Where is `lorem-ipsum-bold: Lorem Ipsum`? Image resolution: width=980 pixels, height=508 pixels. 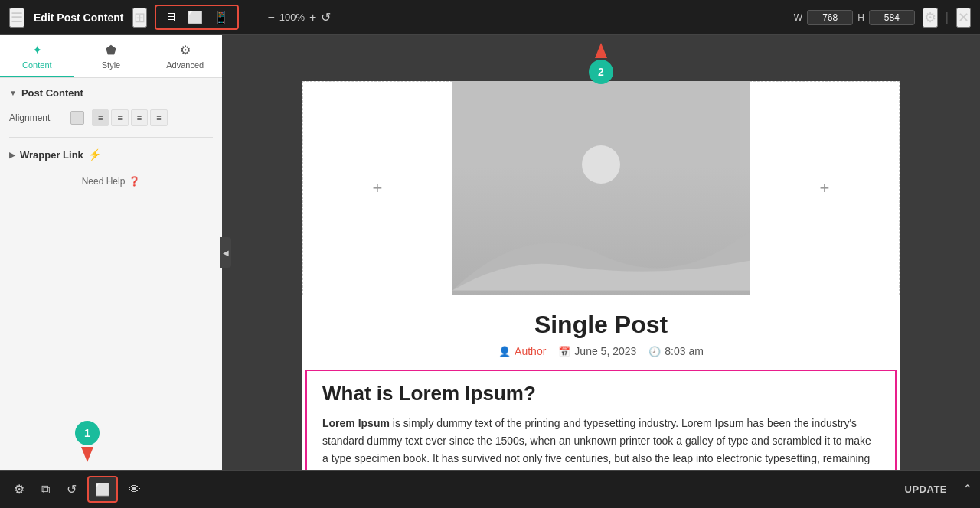 lorem-ipsum-bold: Lorem Ipsum is located at coordinates (356, 423).